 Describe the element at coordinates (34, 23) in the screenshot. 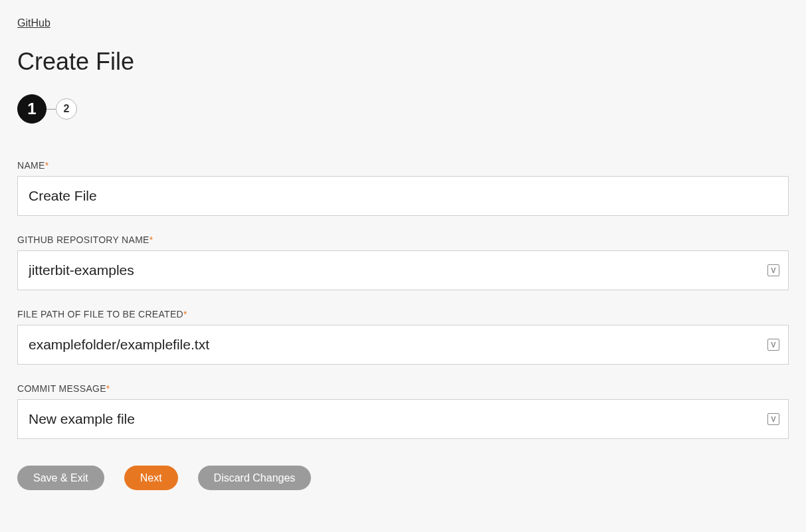

I see `breadcrumb-github: GitHub` at that location.